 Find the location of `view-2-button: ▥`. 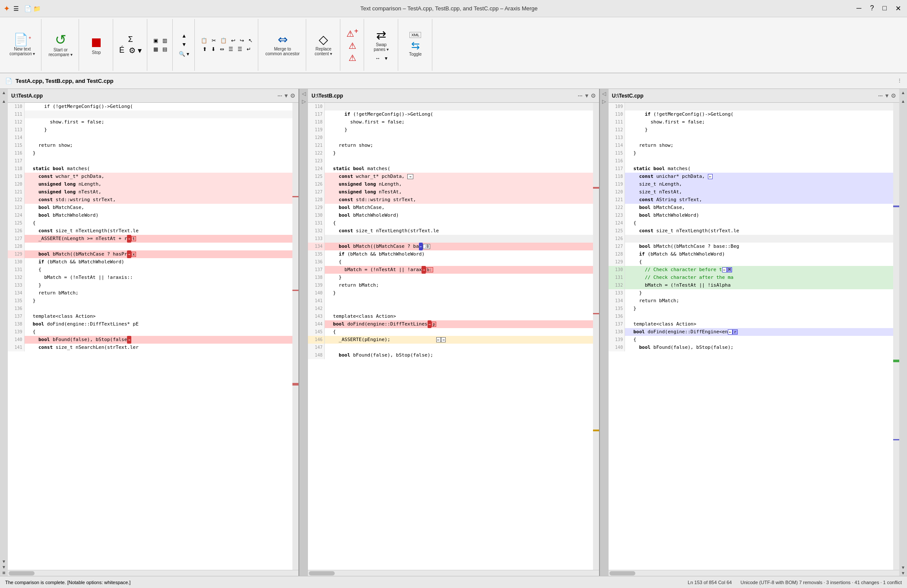

view-2-button: ▥ is located at coordinates (165, 41).